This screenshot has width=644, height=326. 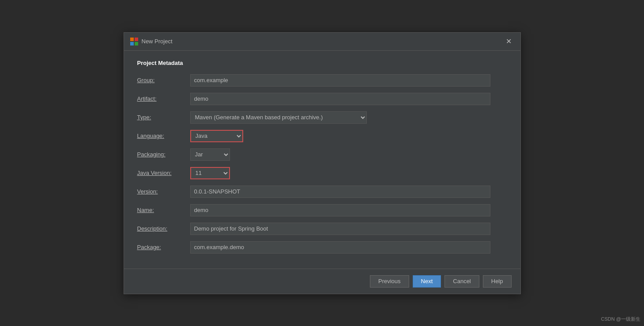 I want to click on name-label: Name:, so click(x=164, y=210).